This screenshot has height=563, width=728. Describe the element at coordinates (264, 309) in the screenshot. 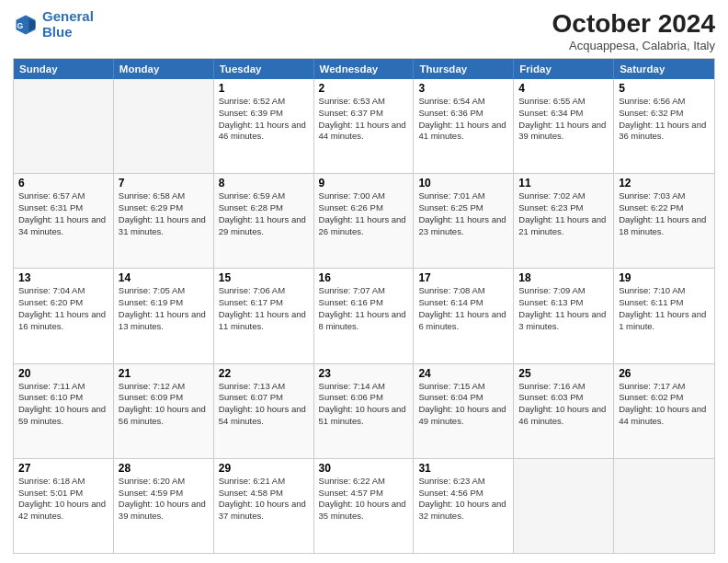

I see `cell-info: Sunrise: 7:06 AM Sunset: 6:17 PM Dayligh…` at that location.